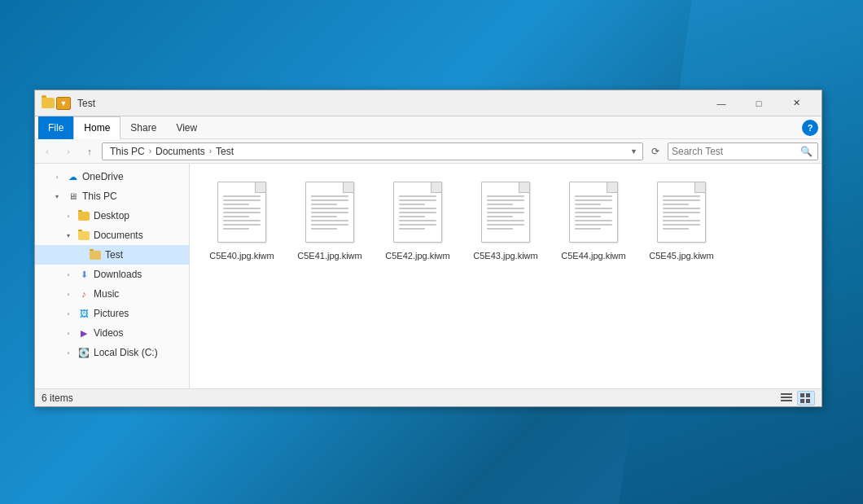  I want to click on sidebar-label-music: Music, so click(106, 294).